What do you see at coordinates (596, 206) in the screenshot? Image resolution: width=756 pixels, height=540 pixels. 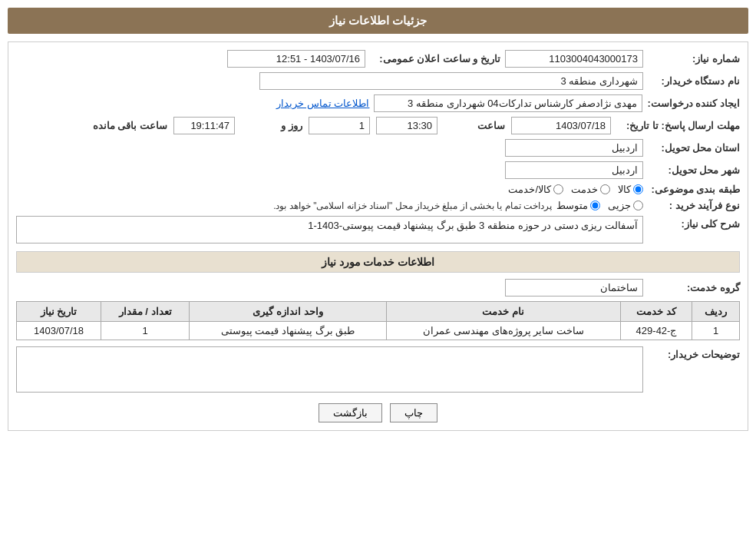 I see `purchase-type-motavasset-radio` at bounding box center [596, 206].